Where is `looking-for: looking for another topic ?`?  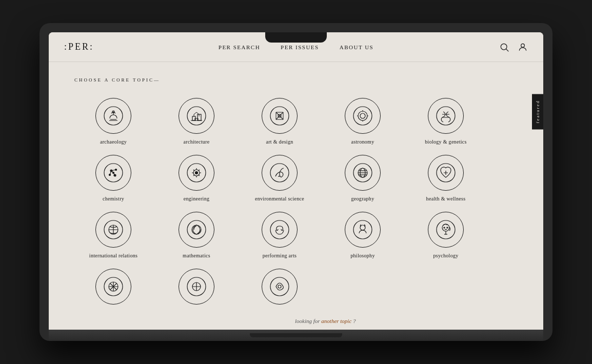 looking-for: looking for another topic ? is located at coordinates (406, 321).